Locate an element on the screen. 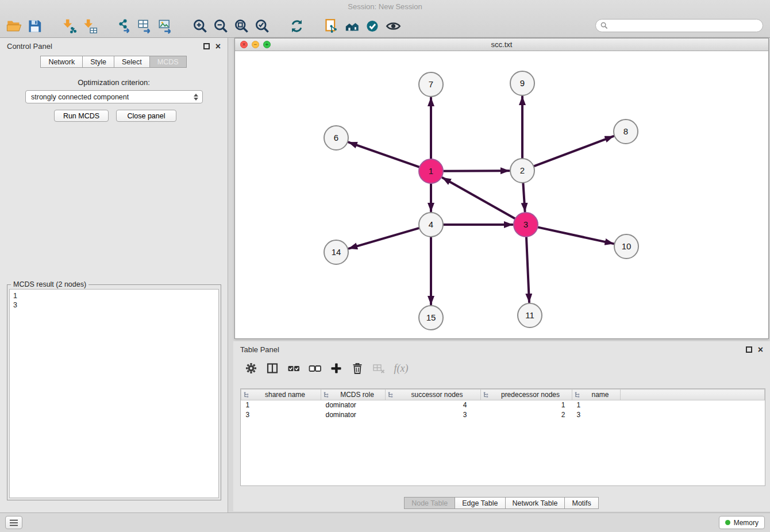 The height and width of the screenshot is (532, 770). column-header-shared-name: shared name is located at coordinates (282, 395).